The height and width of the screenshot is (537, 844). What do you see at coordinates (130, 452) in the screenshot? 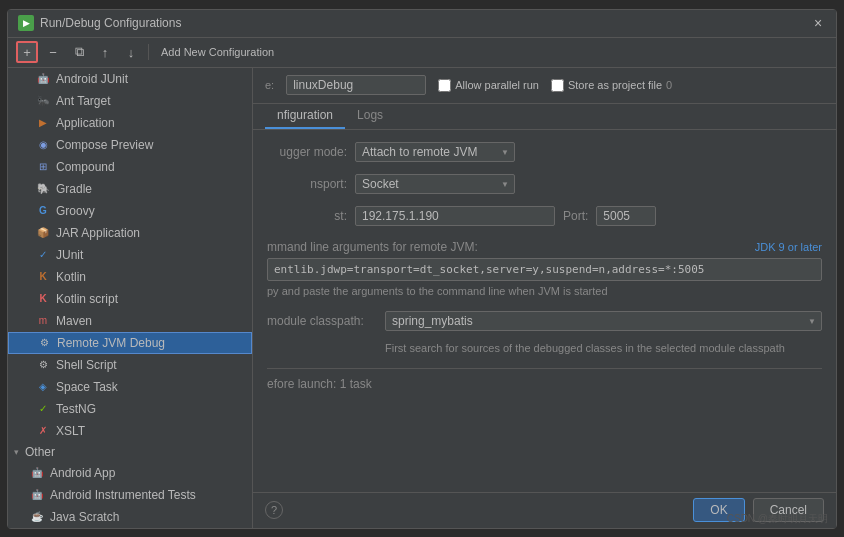
I see `other-section: ▾ Other` at bounding box center [130, 452].